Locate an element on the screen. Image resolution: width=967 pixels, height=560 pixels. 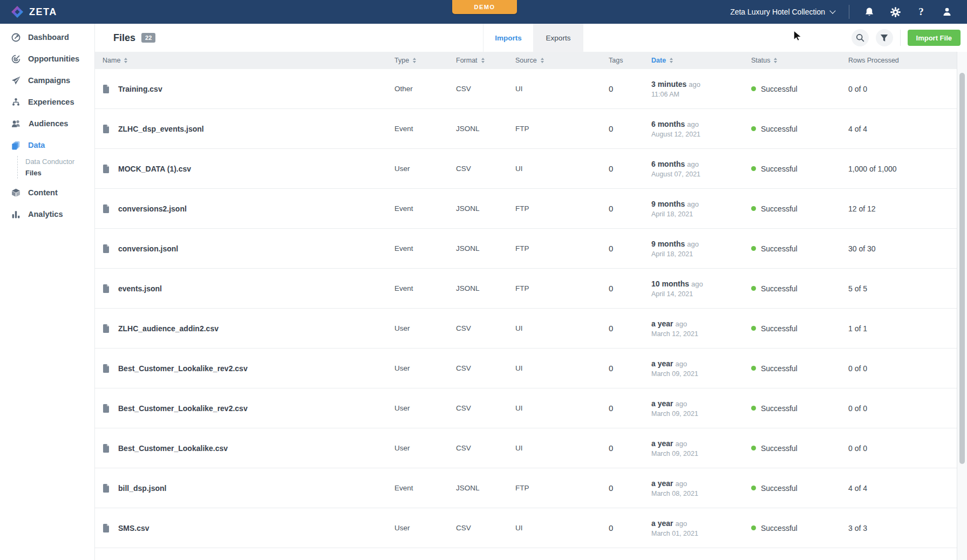
table-row: conversions2.jsonl Event JSONL FTP 0 9 m… is located at coordinates (531, 209).